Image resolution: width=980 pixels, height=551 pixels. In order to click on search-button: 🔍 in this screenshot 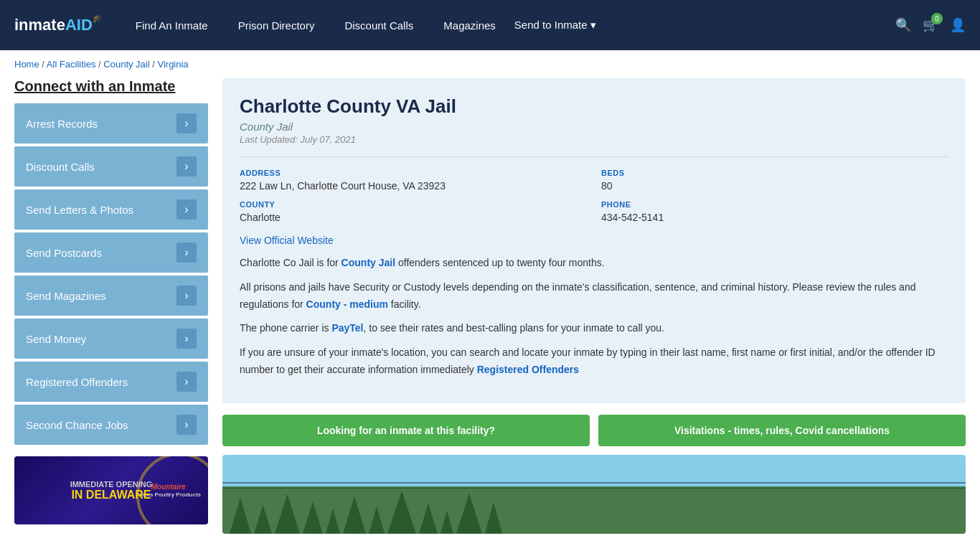, I will do `click(903, 25)`.